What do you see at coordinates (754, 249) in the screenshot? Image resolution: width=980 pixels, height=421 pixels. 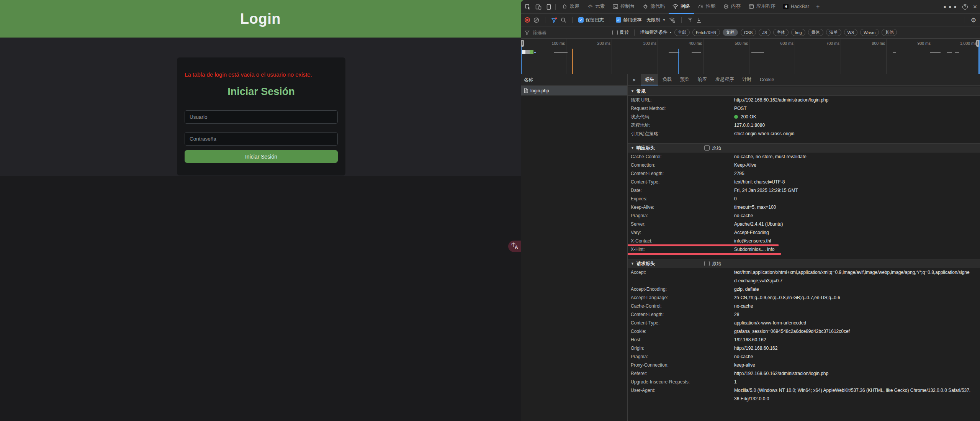 I see `header-value: Subdominios.... info` at bounding box center [754, 249].